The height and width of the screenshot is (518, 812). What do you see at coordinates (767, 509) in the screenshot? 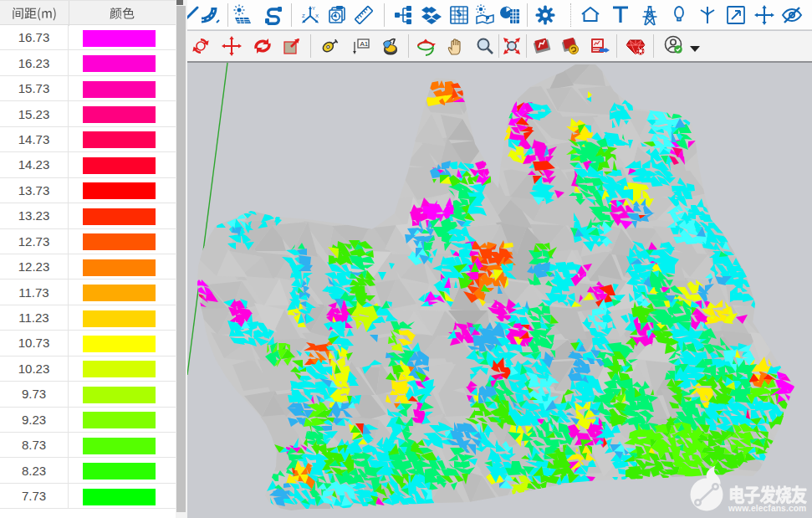
I see `svg-text: www.elecfans.com` at bounding box center [767, 509].